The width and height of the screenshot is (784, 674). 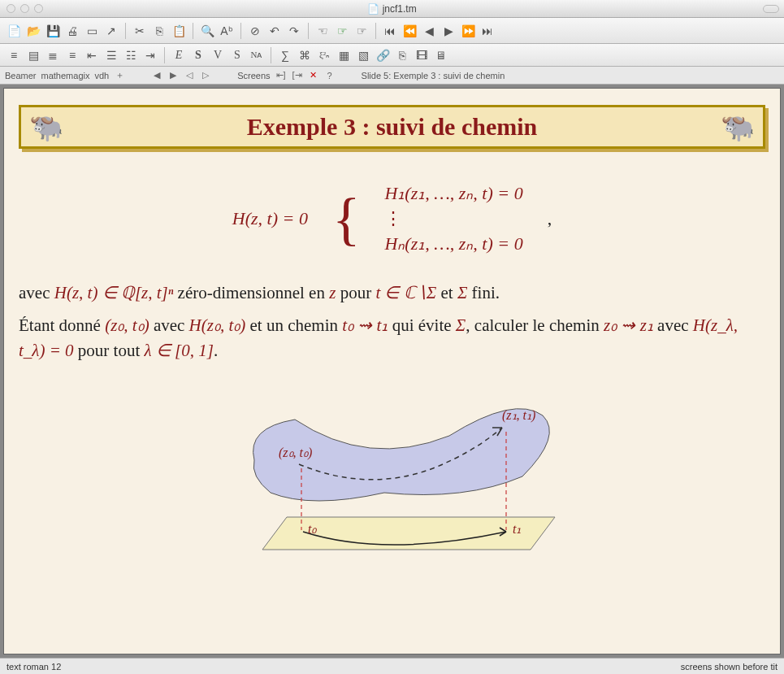 I want to click on film-button: 🎞, so click(x=422, y=55).